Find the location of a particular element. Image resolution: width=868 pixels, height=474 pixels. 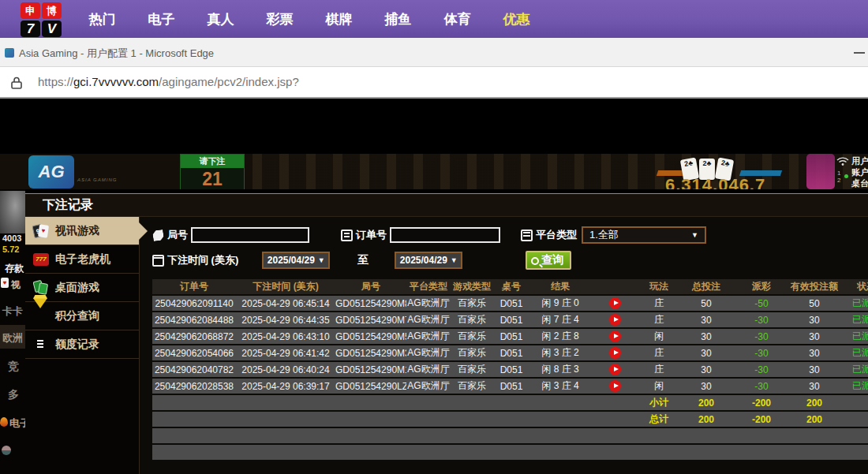

col-order: 订单号 is located at coordinates (194, 287).